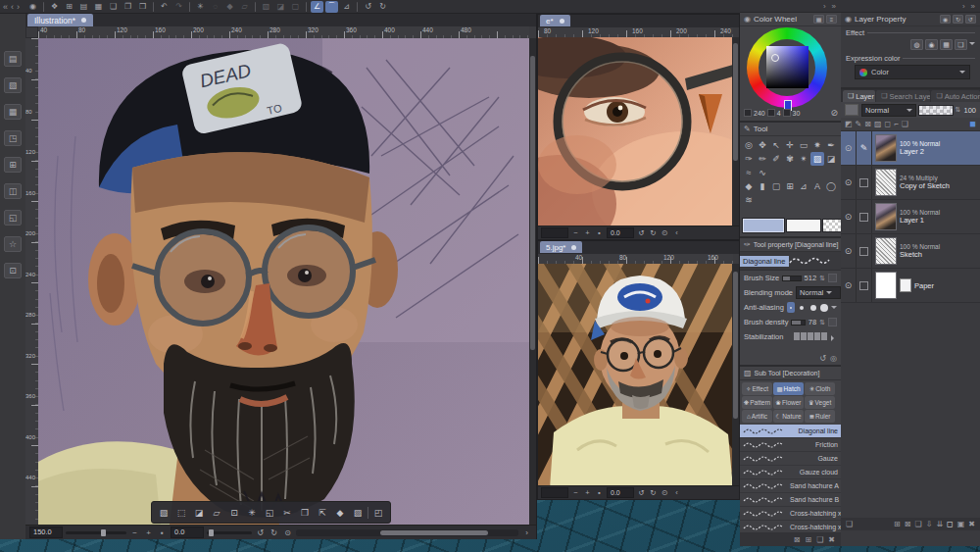 Image resolution: width=980 pixels, height=552 pixels. What do you see at coordinates (858, 124) in the screenshot?
I see `draft-layer-icon: ✎` at bounding box center [858, 124].